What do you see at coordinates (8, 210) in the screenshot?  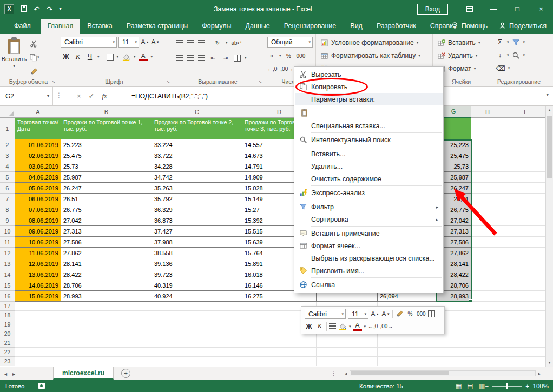 I see `row-header-8: 8` at bounding box center [8, 210].